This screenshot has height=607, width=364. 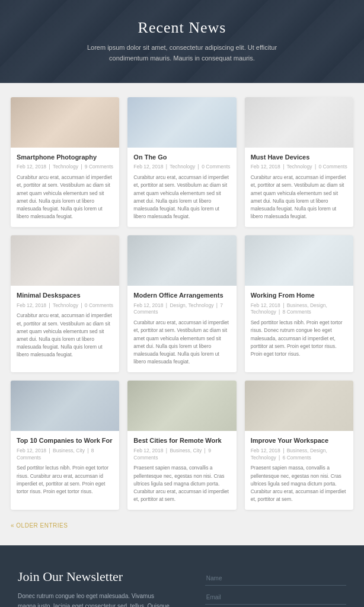 What do you see at coordinates (181, 309) in the screenshot?
I see `card-meta: Feb 12, 2018 | Design, Technology | 7 Co…` at bounding box center [181, 309].